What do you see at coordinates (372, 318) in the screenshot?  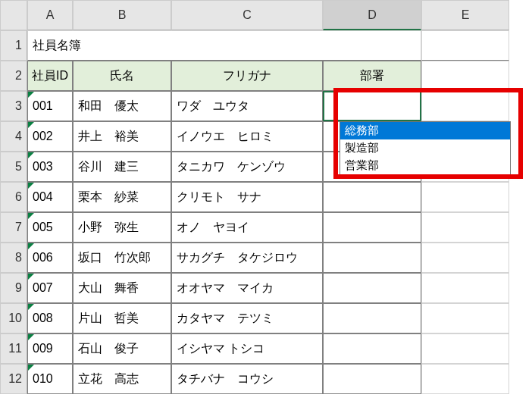 I see `cell-D10` at bounding box center [372, 318].